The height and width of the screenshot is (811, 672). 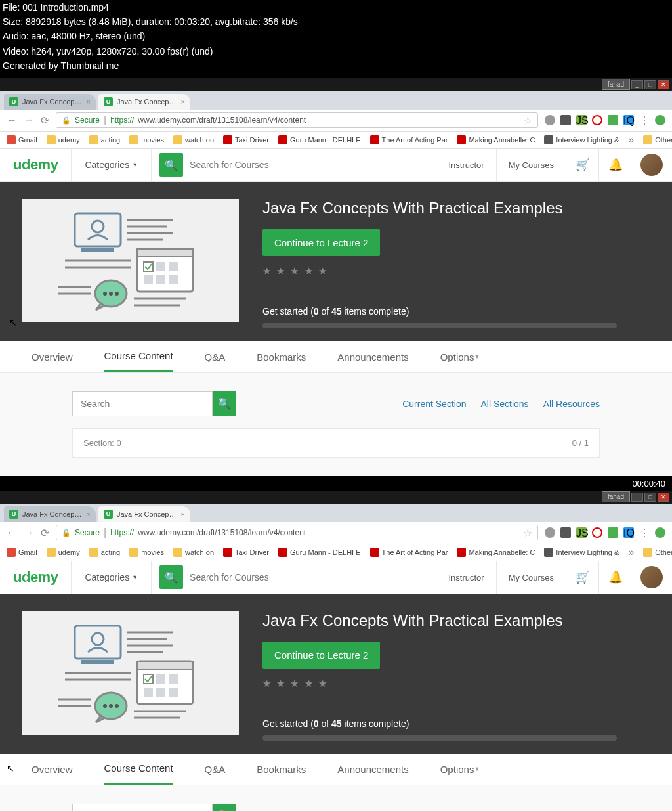 What do you see at coordinates (215, 770) in the screenshot?
I see `tab-qa: Q&A` at bounding box center [215, 770].